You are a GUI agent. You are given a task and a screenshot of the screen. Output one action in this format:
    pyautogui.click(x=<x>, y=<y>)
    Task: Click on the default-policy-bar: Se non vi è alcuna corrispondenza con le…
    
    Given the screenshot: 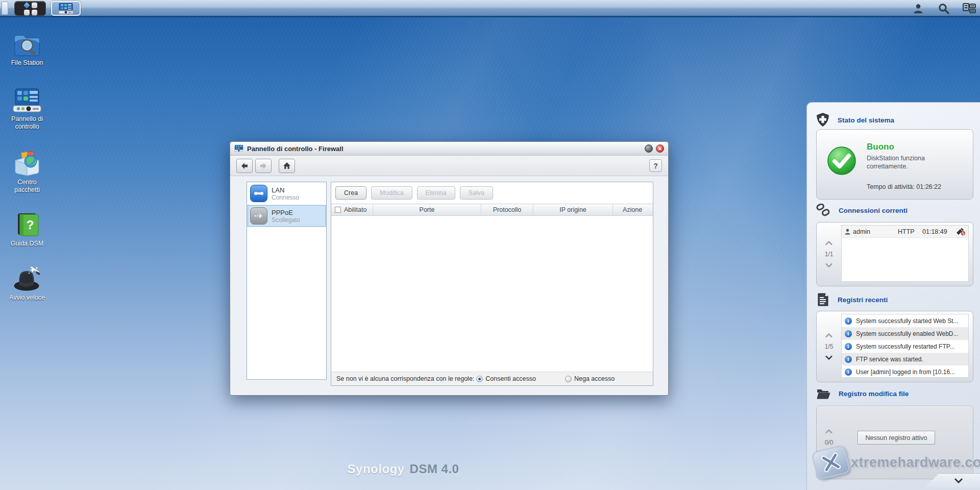 What is the action you would take?
    pyautogui.click(x=492, y=379)
    